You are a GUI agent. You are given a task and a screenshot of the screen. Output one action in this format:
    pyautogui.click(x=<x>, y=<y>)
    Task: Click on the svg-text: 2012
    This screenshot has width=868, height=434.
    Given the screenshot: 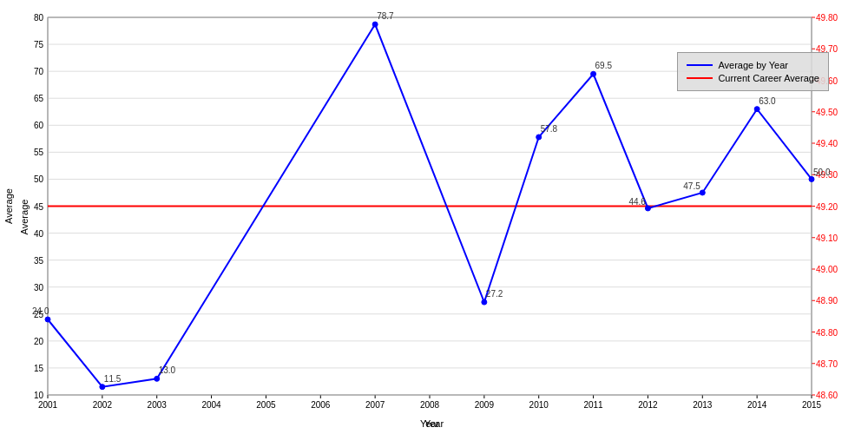 What is the action you would take?
    pyautogui.click(x=648, y=404)
    